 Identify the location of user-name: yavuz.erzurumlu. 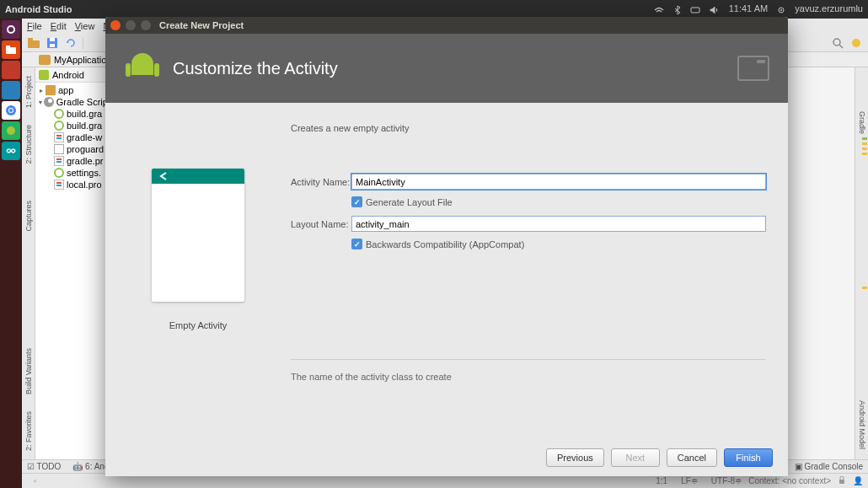
(829, 8).